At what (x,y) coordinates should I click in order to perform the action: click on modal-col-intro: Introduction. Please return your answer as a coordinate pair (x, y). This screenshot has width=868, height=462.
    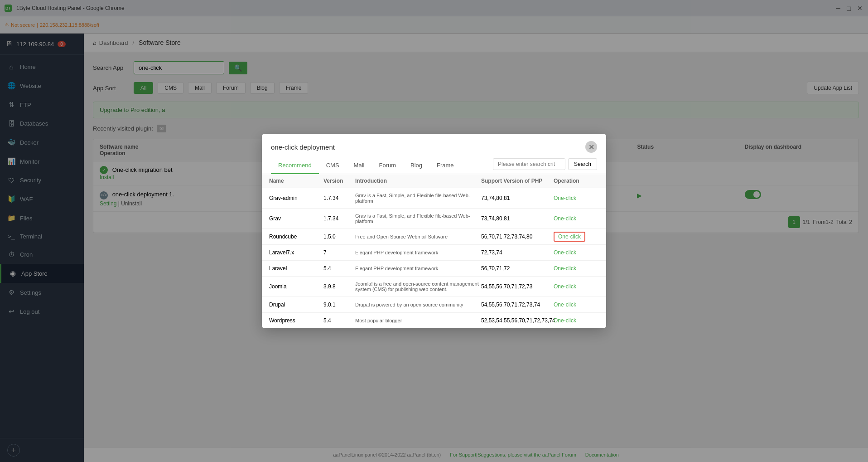
    Looking at the image, I should click on (418, 181).